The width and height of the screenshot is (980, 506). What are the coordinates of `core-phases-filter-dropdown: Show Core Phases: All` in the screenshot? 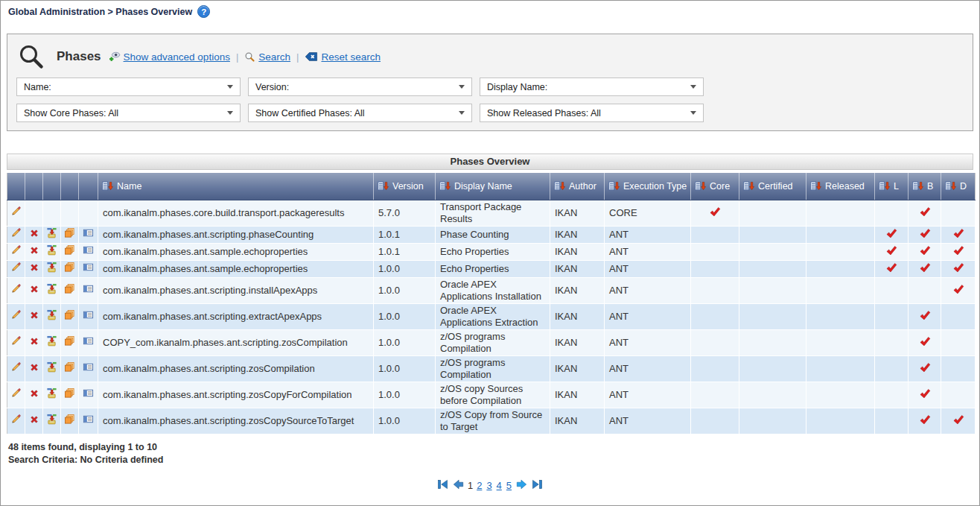 It's located at (128, 113).